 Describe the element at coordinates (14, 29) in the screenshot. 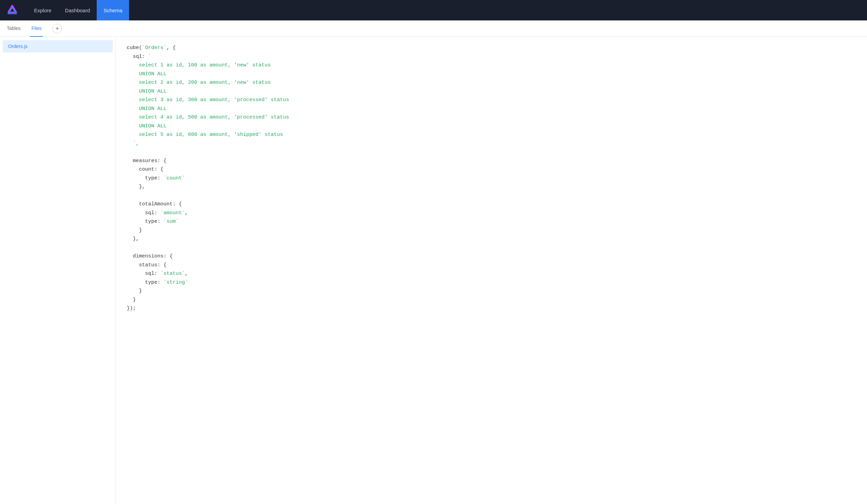

I see `tab-tables: Tables` at that location.